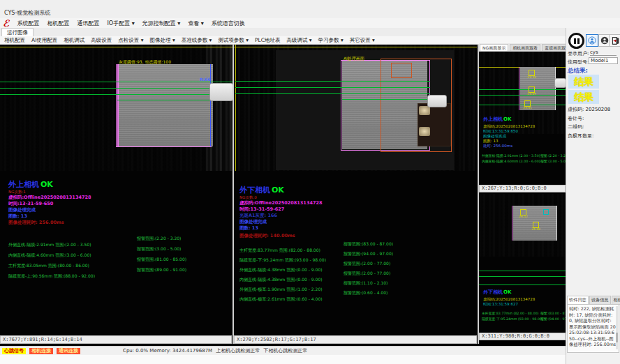  Describe the element at coordinates (512, 223) in the screenshot. I see `small-bottom-roi-line` at that location.